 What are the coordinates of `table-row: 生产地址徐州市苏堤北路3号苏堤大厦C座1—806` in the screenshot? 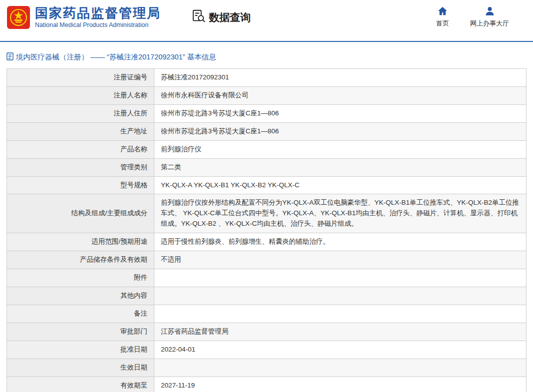 It's located at (267, 131).